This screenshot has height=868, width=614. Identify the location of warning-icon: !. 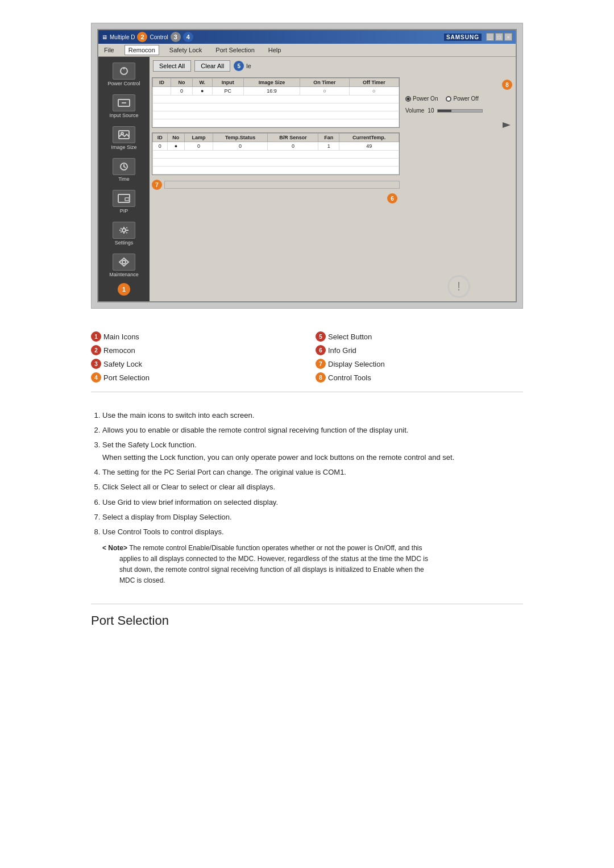
(459, 286).